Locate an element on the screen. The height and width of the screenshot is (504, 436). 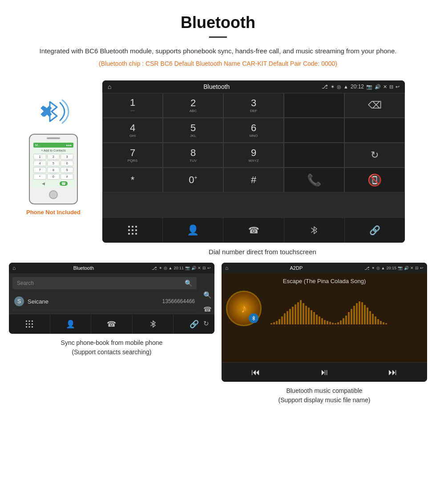
dial-key-3: 3 DEF is located at coordinates (254, 105).